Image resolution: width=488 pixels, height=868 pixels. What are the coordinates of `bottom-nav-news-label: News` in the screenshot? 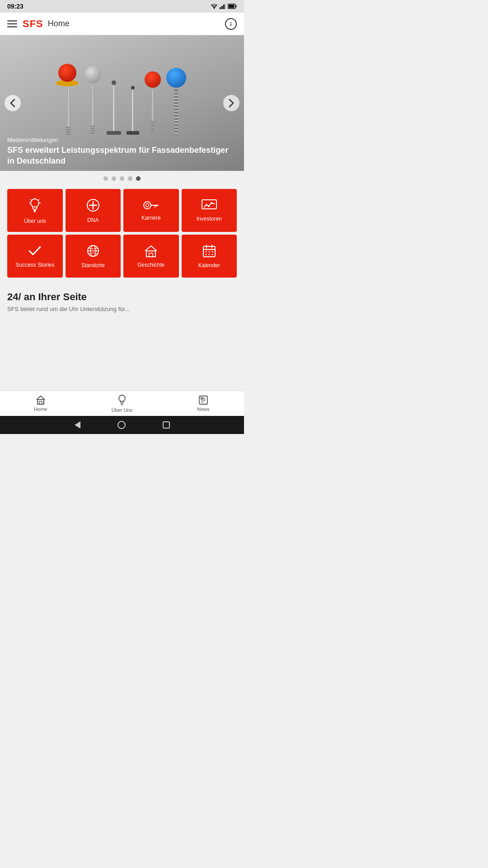 It's located at (203, 409).